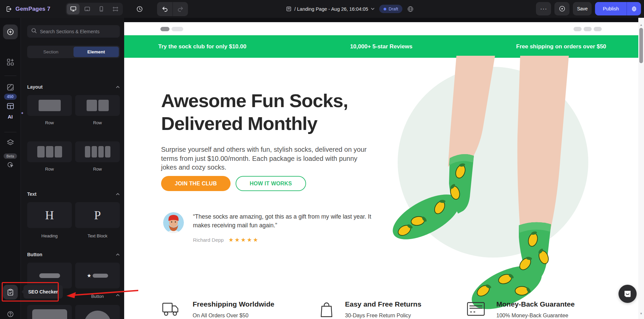 Image resolution: width=644 pixels, height=319 pixels. What do you see at coordinates (10, 169) in the screenshot?
I see `left-icon-rail: 450 AI✦ Beta` at bounding box center [10, 169].